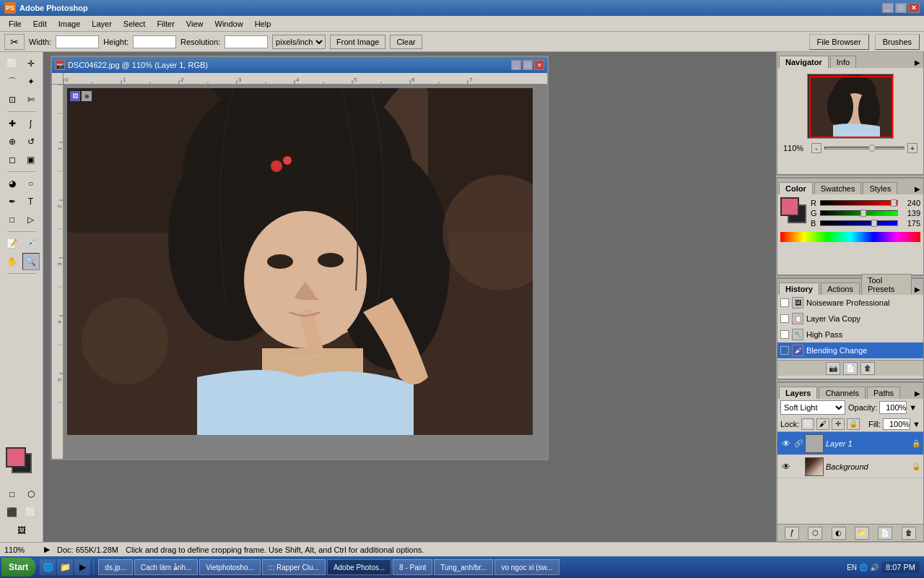 The width and height of the screenshot is (924, 578). Describe the element at coordinates (868, 368) in the screenshot. I see `history-delete-button: 🗑` at that location.